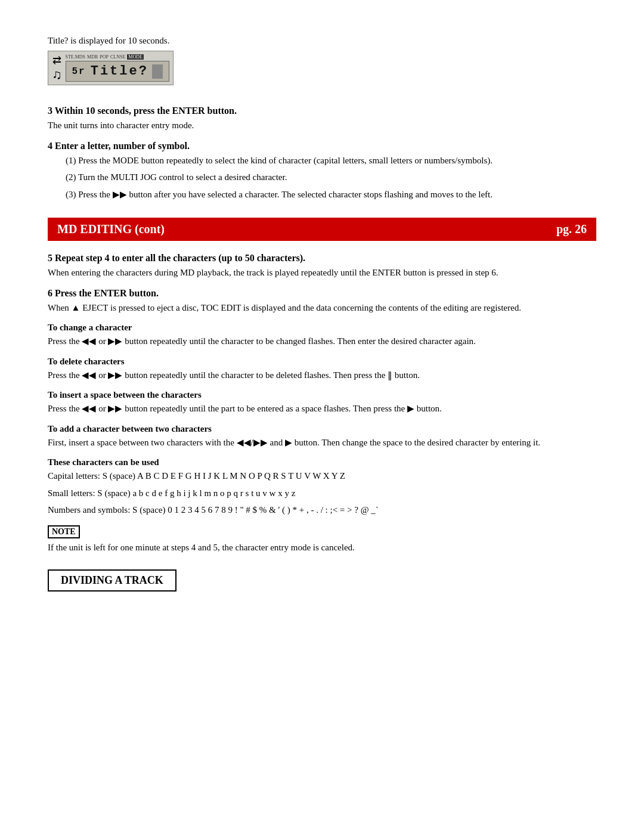  I want to click on display-title: Title?, so click(119, 72).